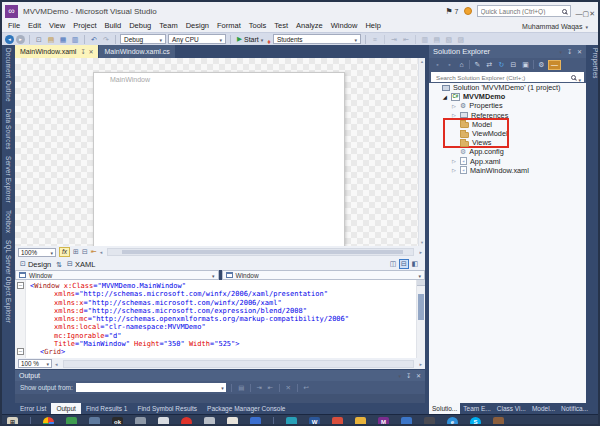  What do you see at coordinates (239, 364) in the screenshot?
I see `editor-horizontal-scrollbar` at bounding box center [239, 364].